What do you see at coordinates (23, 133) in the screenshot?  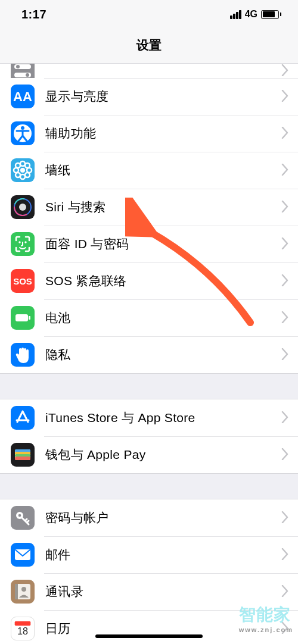 I see `accessibility-icon` at bounding box center [23, 133].